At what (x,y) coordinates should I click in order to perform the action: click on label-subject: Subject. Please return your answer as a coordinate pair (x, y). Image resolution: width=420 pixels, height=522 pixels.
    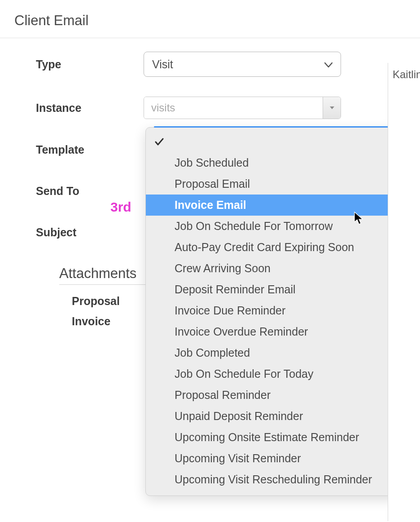
    Looking at the image, I should click on (90, 233).